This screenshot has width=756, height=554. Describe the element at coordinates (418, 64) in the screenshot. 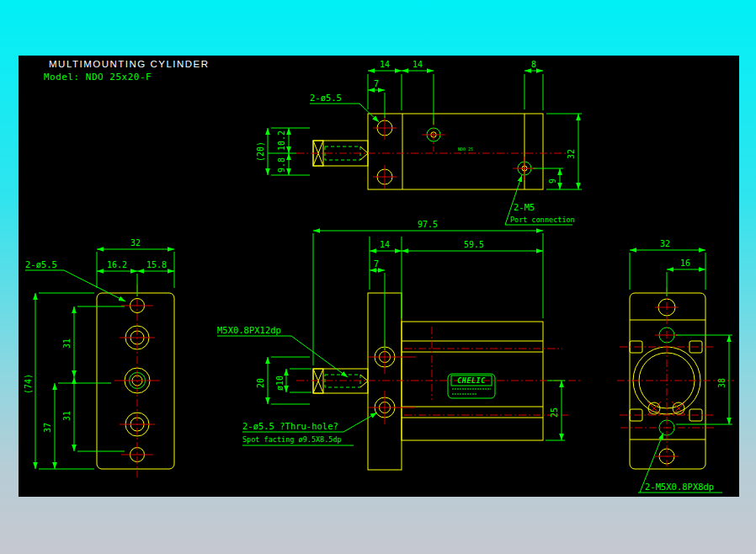

I see `dim-top-pitch-b: 14` at that location.